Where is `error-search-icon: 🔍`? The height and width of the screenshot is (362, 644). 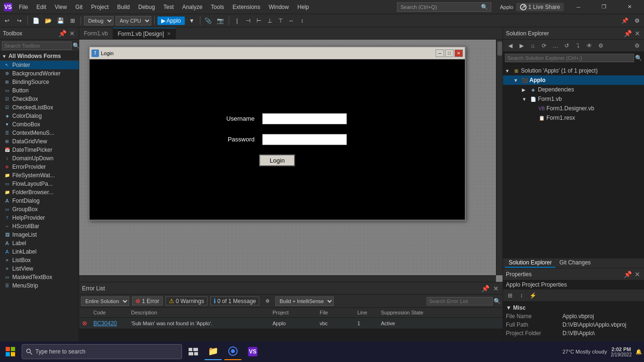
error-search-icon: 🔍 is located at coordinates (497, 301).